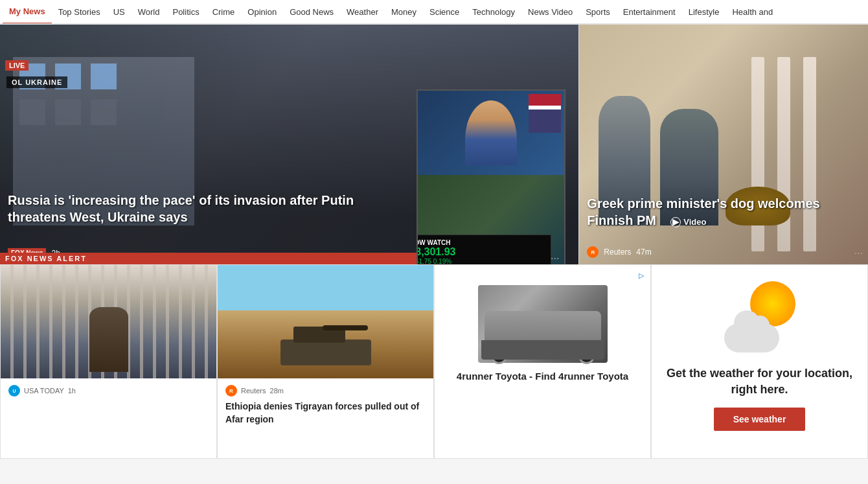 The width and height of the screenshot is (868, 484). What do you see at coordinates (209, 209) in the screenshot?
I see `hero-left-text: Russia is 'increasing the pace' of its i…` at bounding box center [209, 209].